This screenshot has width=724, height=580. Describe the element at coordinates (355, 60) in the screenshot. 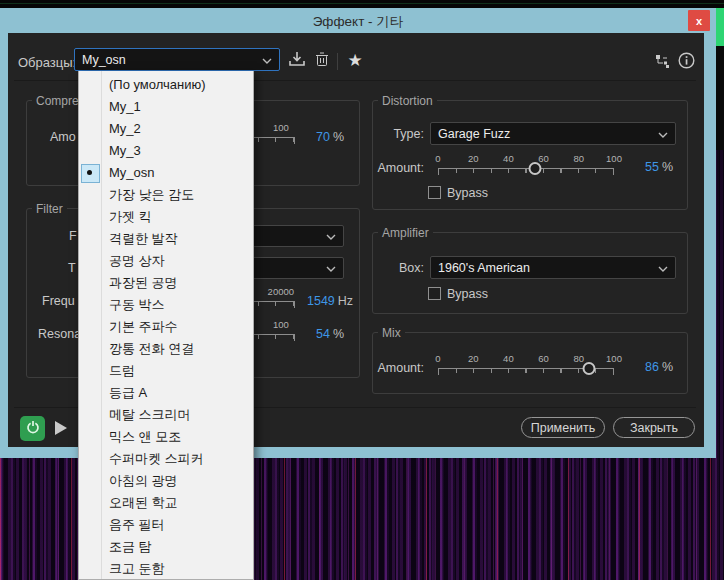

I see `favorite-button: ★` at that location.